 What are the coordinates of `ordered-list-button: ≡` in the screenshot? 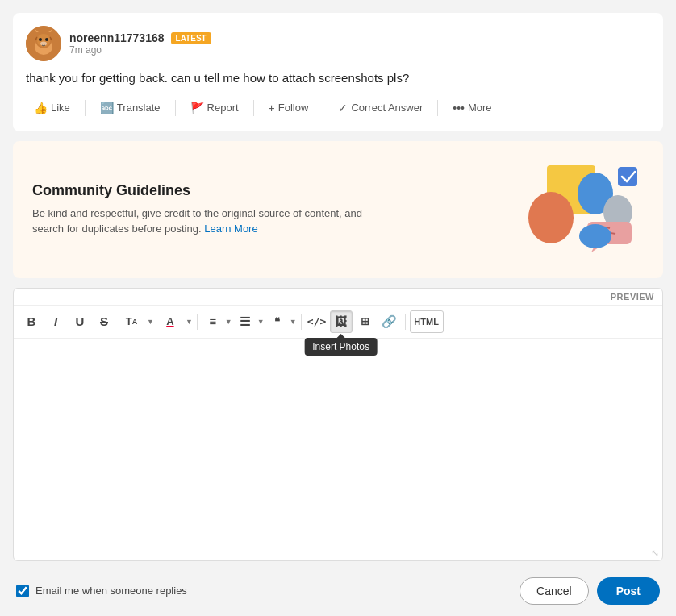 It's located at (213, 322).